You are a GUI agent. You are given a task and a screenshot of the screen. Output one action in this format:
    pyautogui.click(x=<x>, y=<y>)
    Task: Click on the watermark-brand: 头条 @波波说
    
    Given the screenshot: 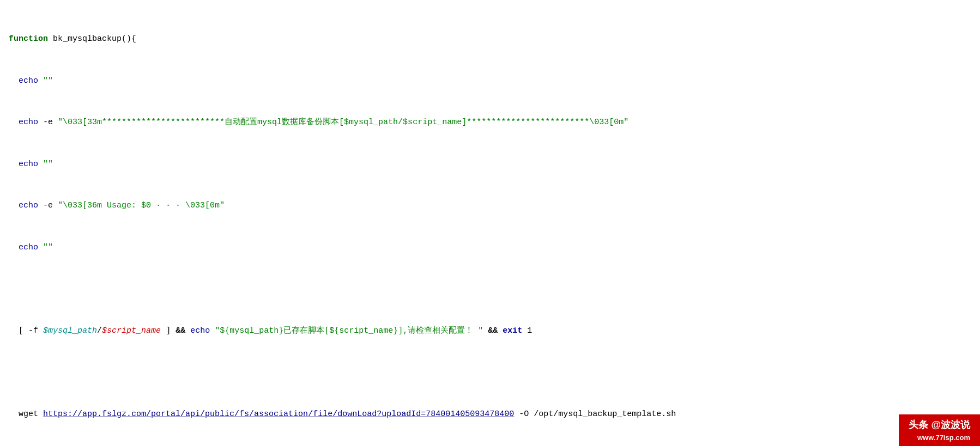 What is the action you would take?
    pyautogui.click(x=940, y=425)
    